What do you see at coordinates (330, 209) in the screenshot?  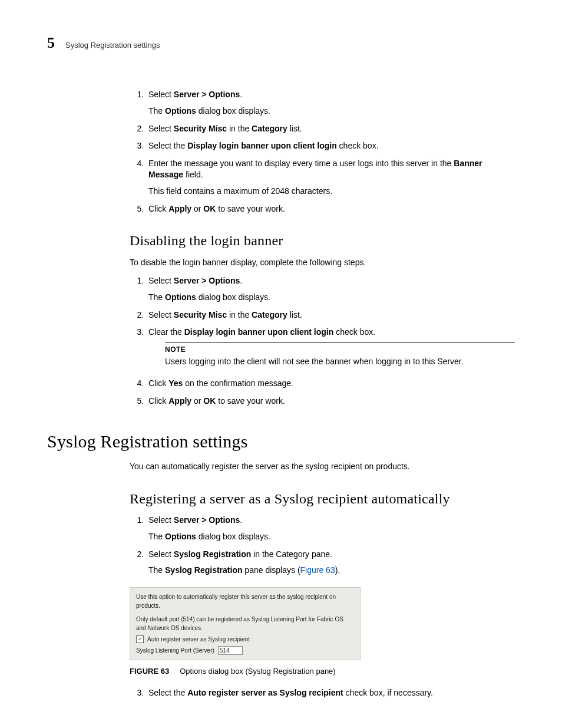 I see `step-5: Click Apply or OK to save your work.` at bounding box center [330, 209].